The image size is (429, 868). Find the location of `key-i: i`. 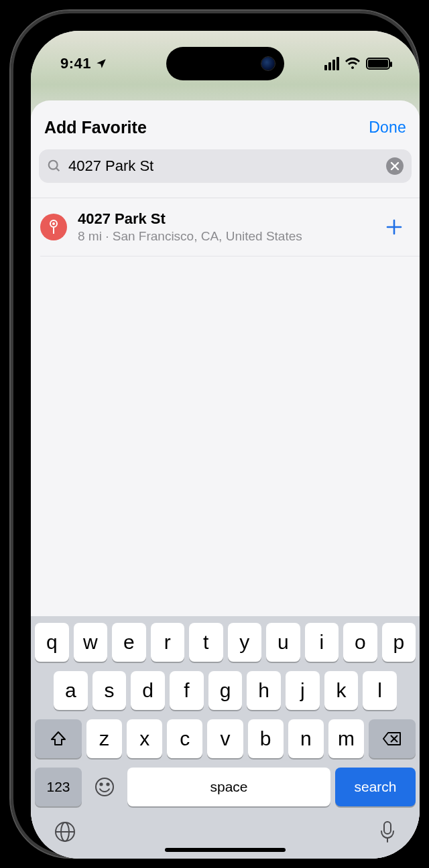

key-i: i is located at coordinates (322, 642).